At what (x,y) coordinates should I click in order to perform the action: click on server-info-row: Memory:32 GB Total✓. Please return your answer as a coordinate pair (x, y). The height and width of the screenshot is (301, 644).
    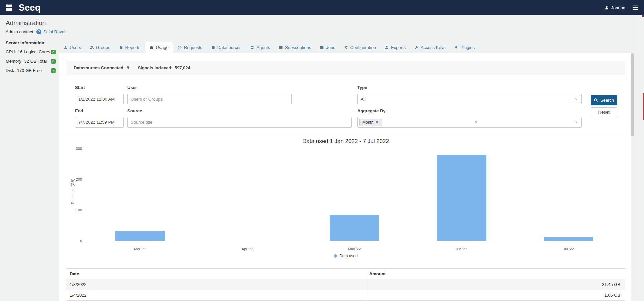
    Looking at the image, I should click on (31, 61).